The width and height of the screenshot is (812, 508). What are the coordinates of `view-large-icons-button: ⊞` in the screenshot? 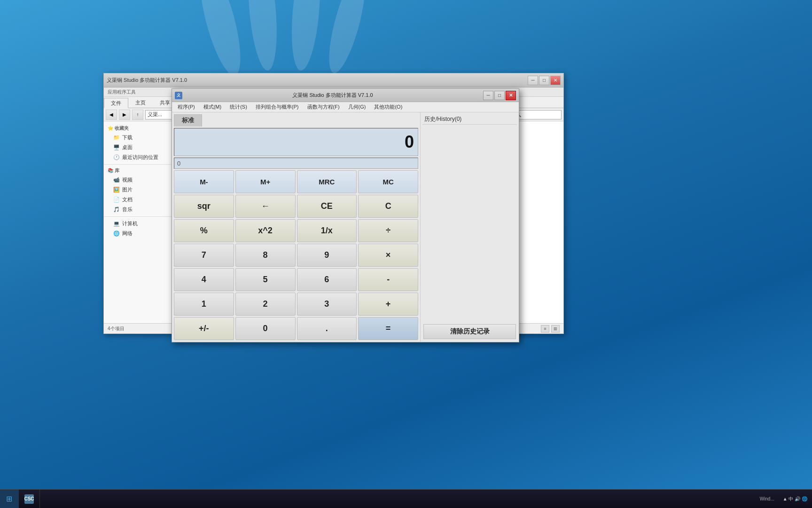 It's located at (555, 329).